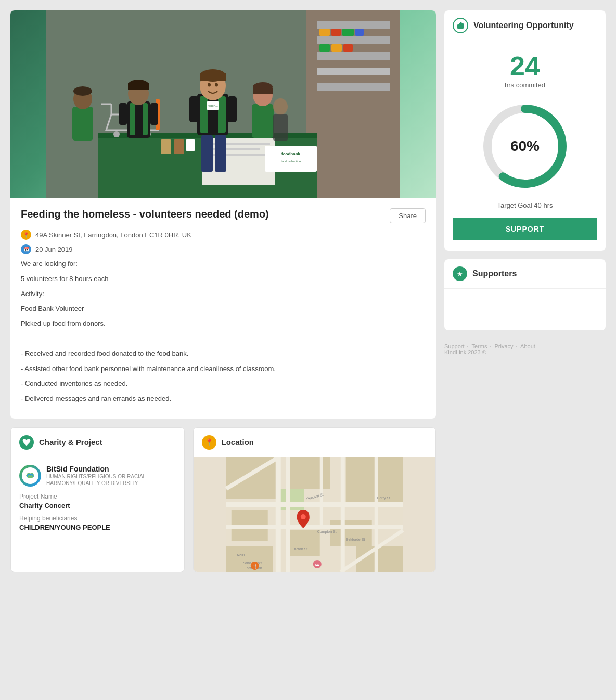  I want to click on footer-support-link: Support, so click(455, 346).